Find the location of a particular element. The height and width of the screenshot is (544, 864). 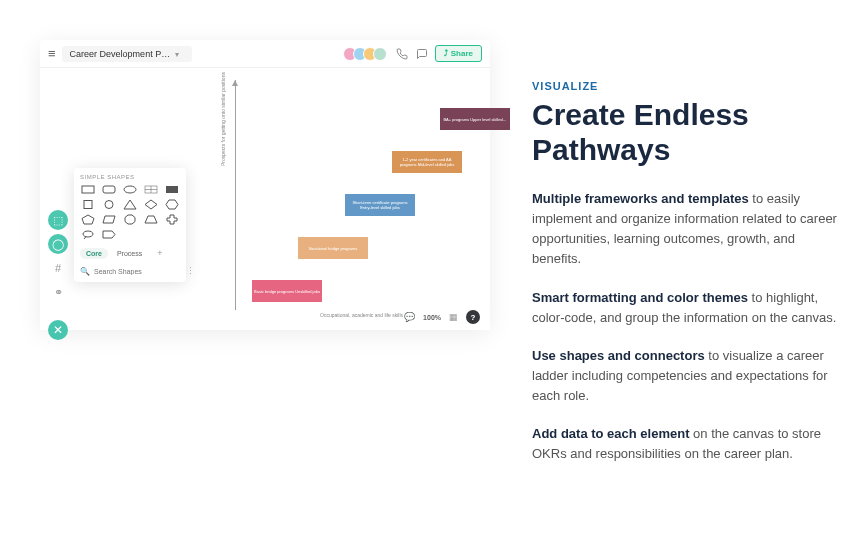

headline: Create Endless Pathways is located at coordinates (689, 132).